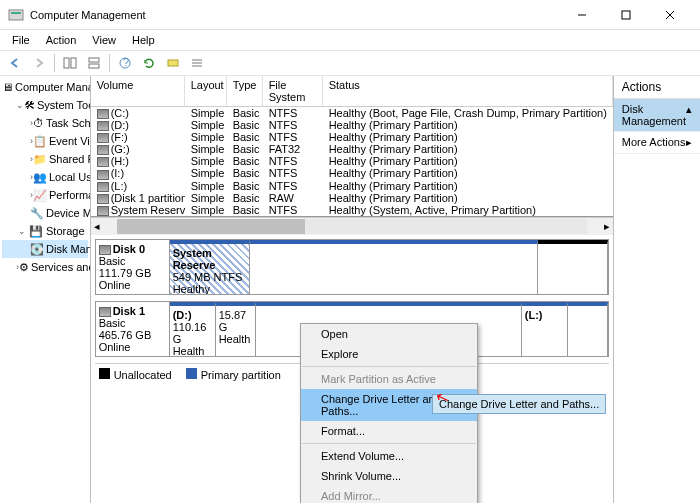  I want to click on show-panes-button, so click(70, 63).